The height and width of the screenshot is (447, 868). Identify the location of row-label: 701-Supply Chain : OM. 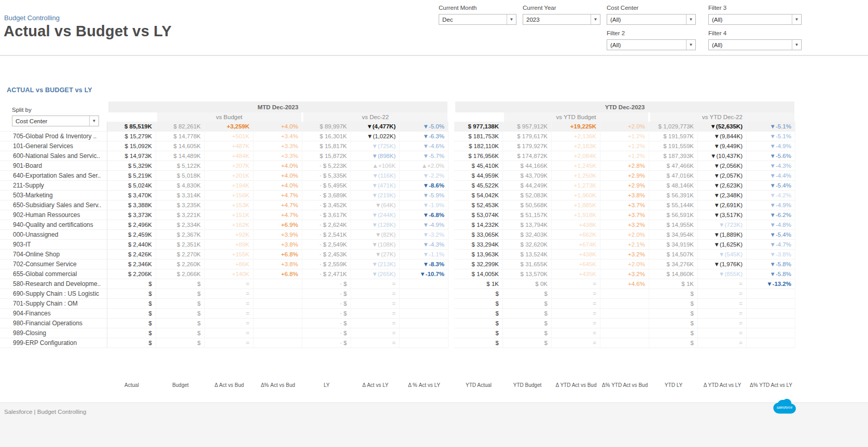
(54, 304).